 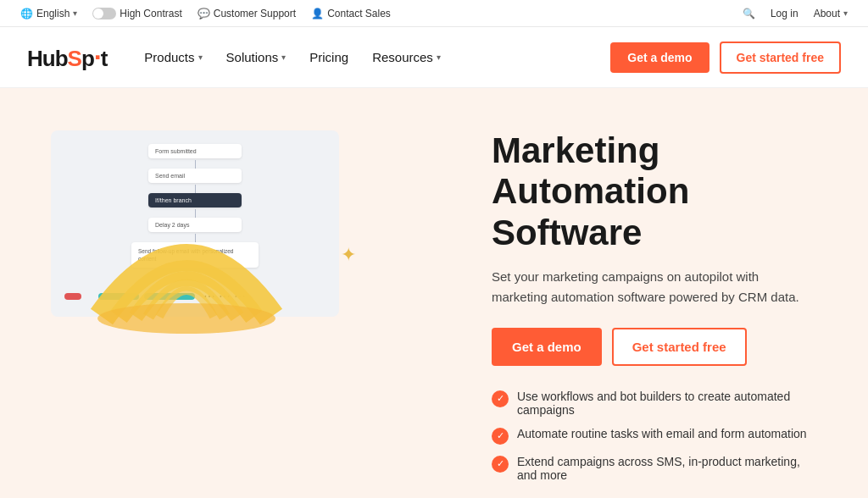 What do you see at coordinates (795, 14) in the screenshot?
I see `utility-right: 🔍 Log in About ▾` at bounding box center [795, 14].